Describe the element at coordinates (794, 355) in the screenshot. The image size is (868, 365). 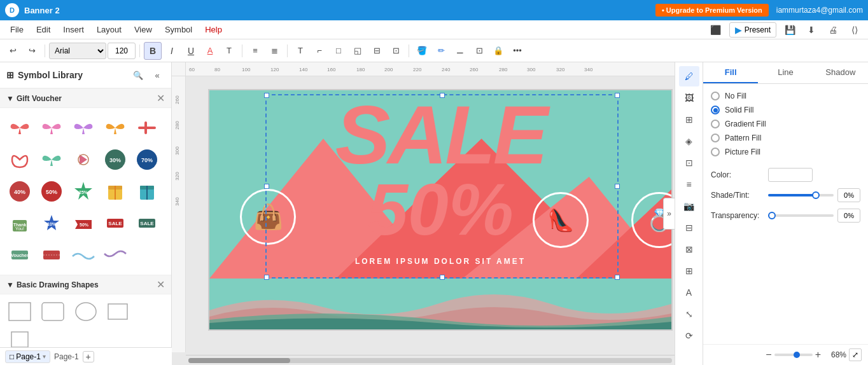
I see `zoom-slider` at that location.